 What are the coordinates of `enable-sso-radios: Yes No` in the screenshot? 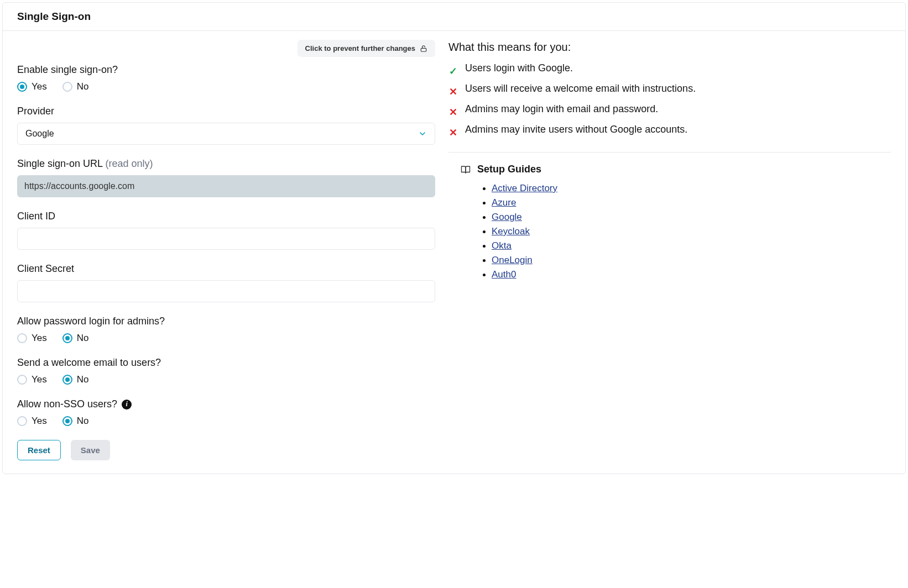 It's located at (226, 87).